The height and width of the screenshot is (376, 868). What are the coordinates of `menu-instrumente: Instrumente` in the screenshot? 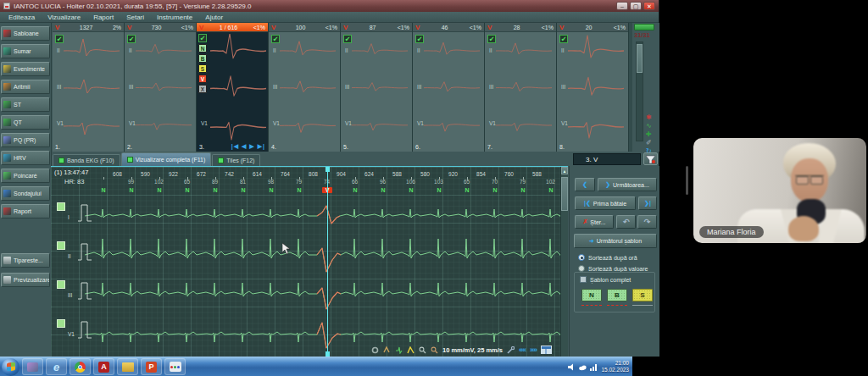 It's located at (175, 17).